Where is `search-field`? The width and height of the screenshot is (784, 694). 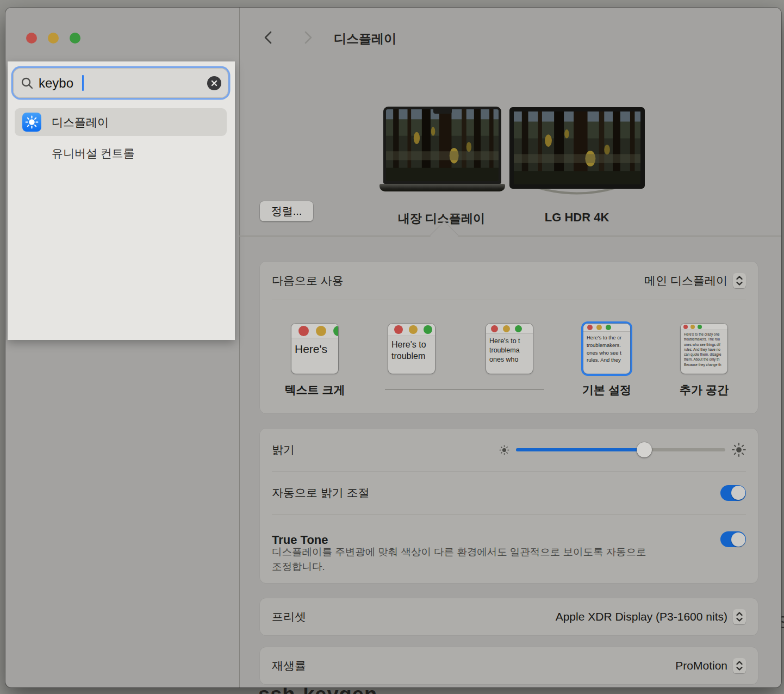
search-field is located at coordinates (121, 83).